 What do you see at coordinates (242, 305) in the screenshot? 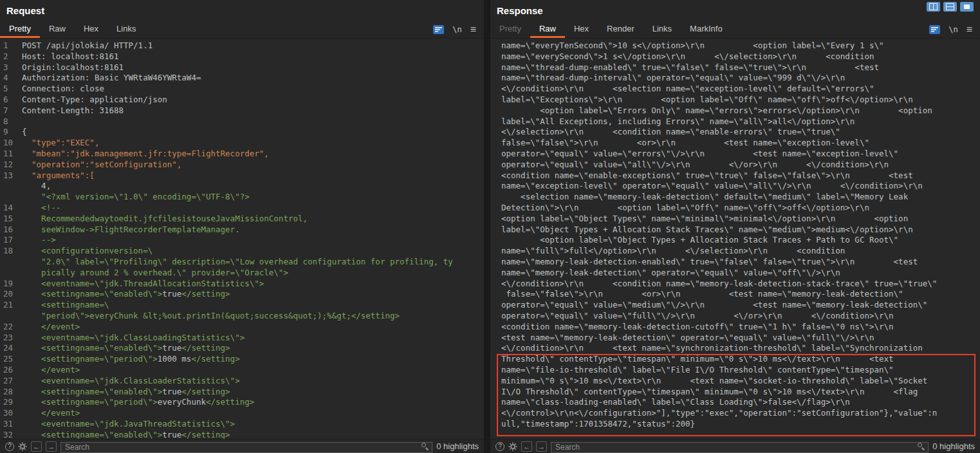
I see `request-code-line: 21 <settingname=\` at bounding box center [242, 305].